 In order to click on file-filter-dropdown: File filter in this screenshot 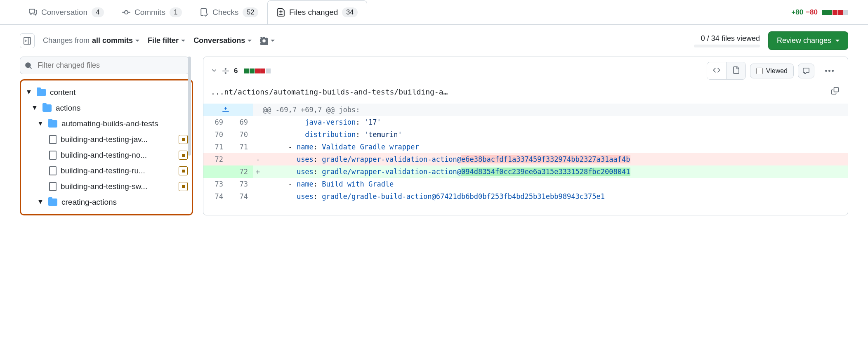, I will do `click(167, 40)`.